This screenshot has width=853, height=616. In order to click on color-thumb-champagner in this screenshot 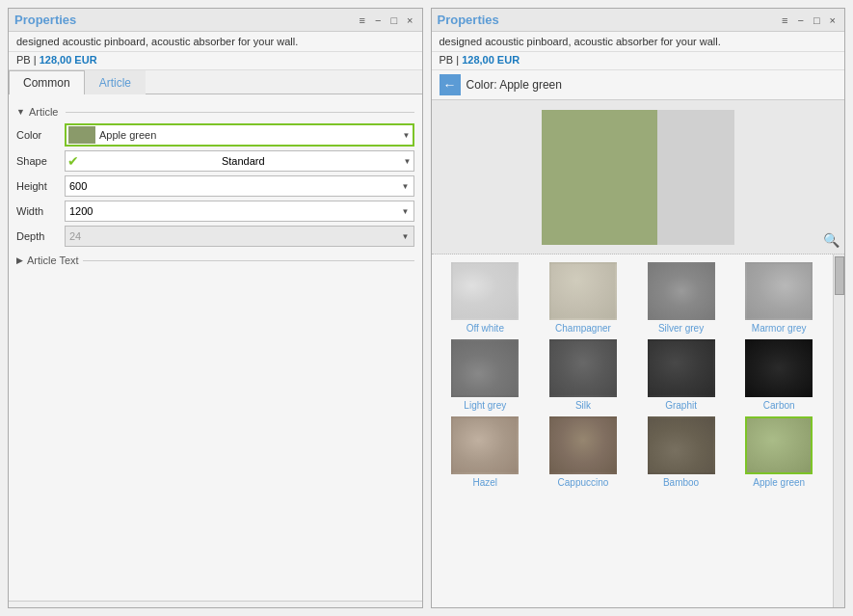, I will do `click(583, 291)`.